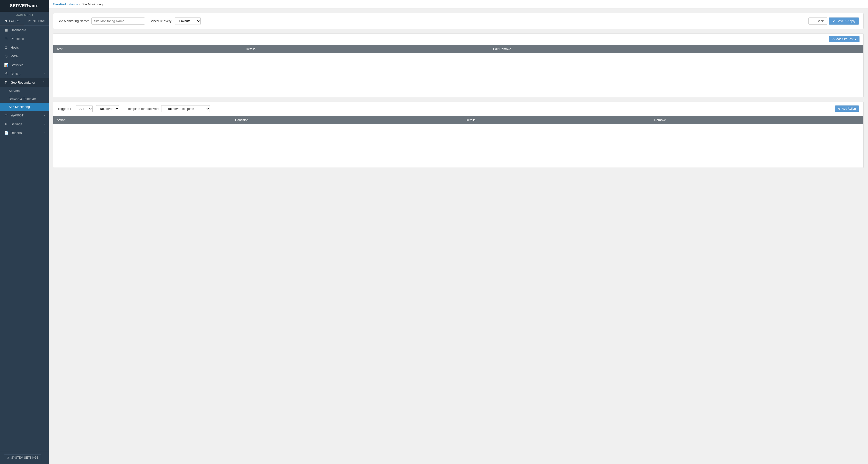  What do you see at coordinates (24, 56) in the screenshot?
I see `sidebar-item-vpss: ⬡ VPSs` at bounding box center [24, 56].